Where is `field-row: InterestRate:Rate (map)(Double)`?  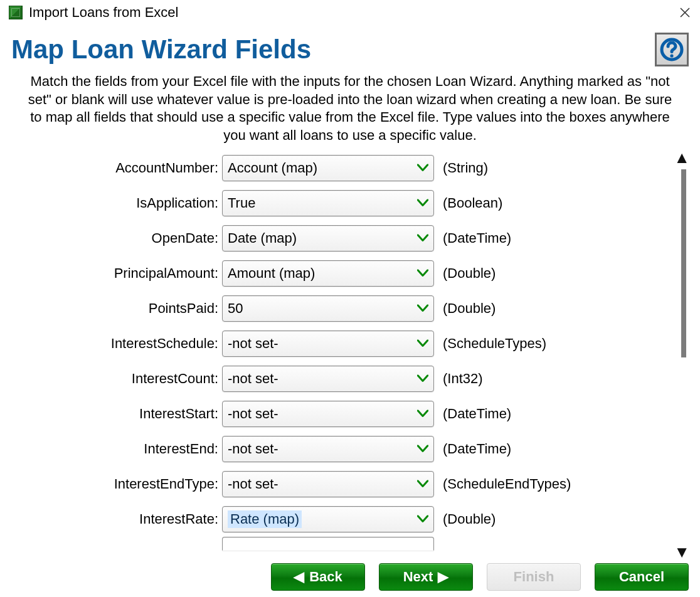 field-row: InterestRate:Rate (map)(Double) is located at coordinates (332, 519).